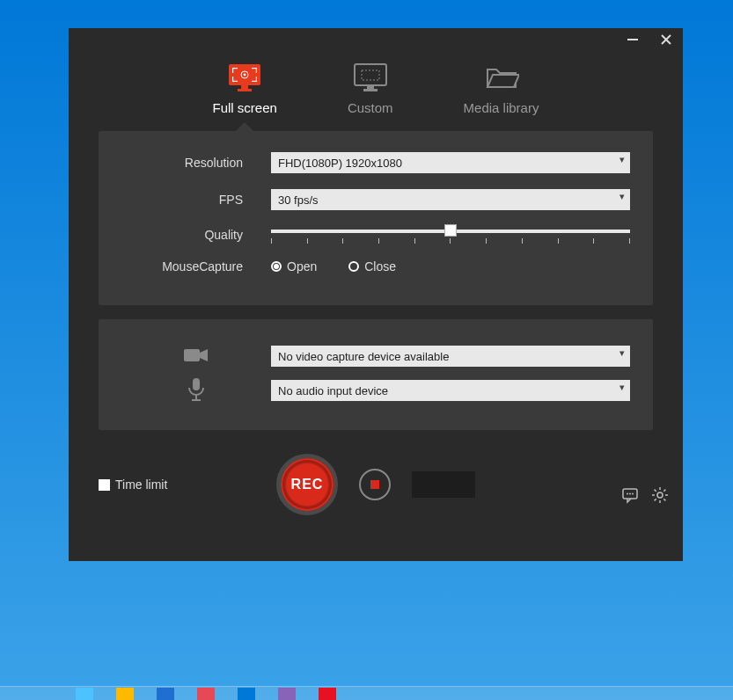 This screenshot has height=700, width=733. I want to click on mousecapture-close-radio: Close, so click(372, 266).